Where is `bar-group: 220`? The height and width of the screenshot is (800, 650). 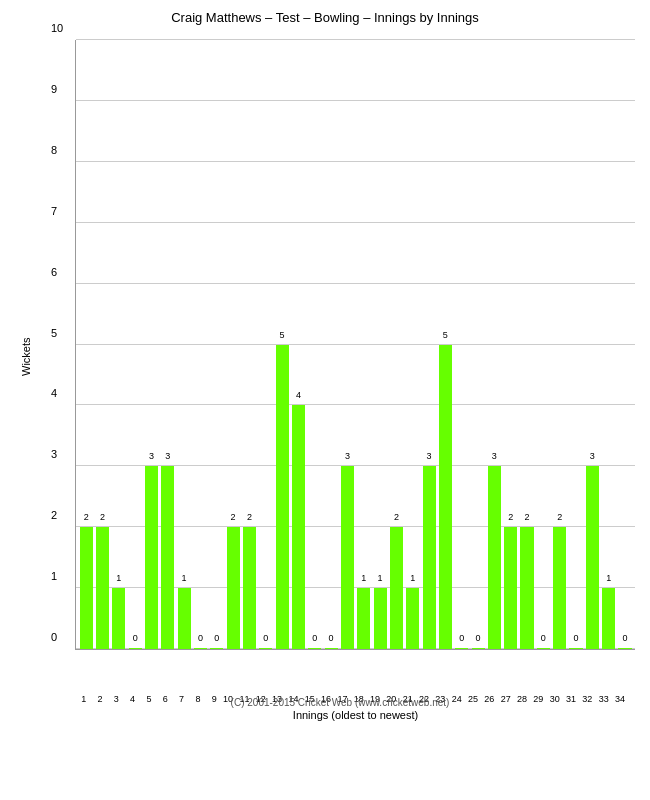
bar-group: 220 is located at coordinates (396, 344).